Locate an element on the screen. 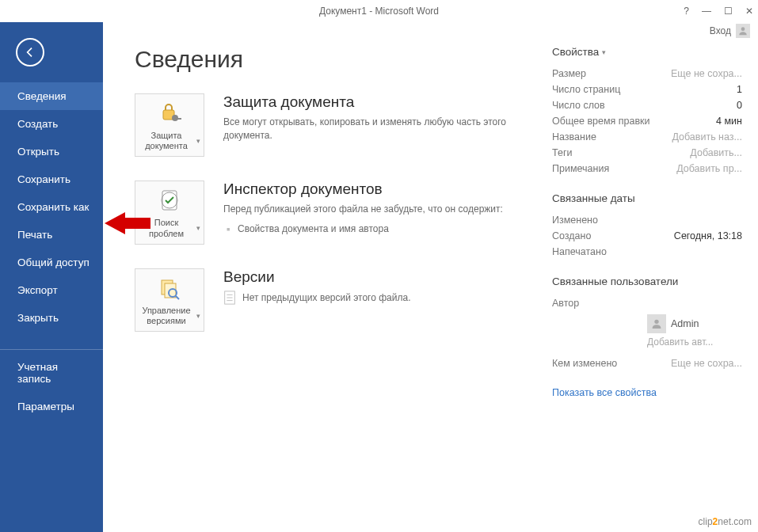 The width and height of the screenshot is (758, 532). window-title: Документ1 - Microsoft Word is located at coordinates (379, 11).